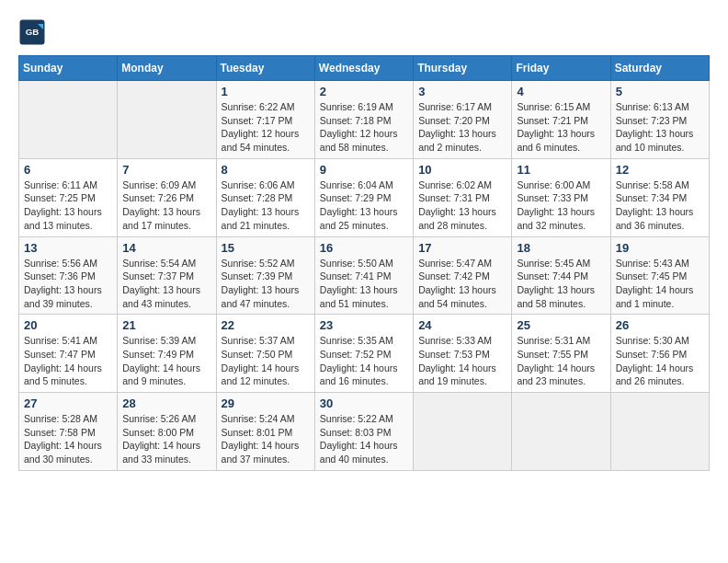 The width and height of the screenshot is (728, 563). Describe the element at coordinates (166, 169) in the screenshot. I see `day-number: 7` at that location.